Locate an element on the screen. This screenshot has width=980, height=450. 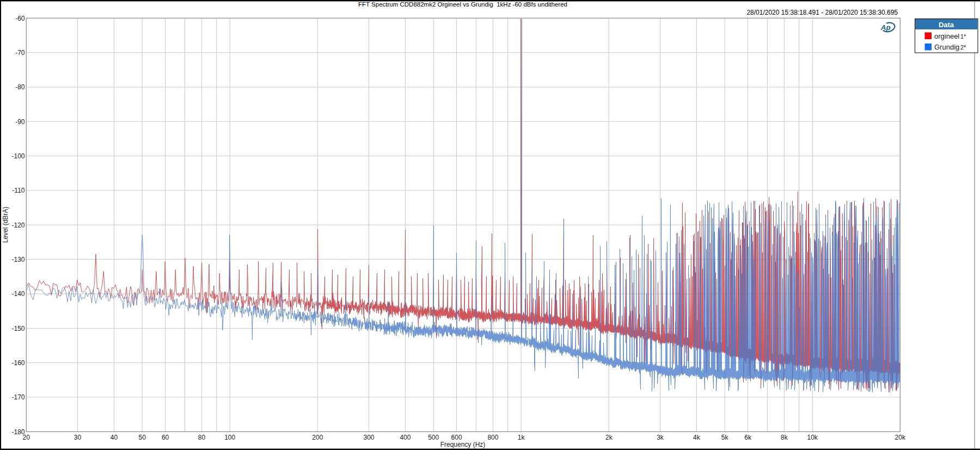
svg-text: 800 is located at coordinates (493, 437).